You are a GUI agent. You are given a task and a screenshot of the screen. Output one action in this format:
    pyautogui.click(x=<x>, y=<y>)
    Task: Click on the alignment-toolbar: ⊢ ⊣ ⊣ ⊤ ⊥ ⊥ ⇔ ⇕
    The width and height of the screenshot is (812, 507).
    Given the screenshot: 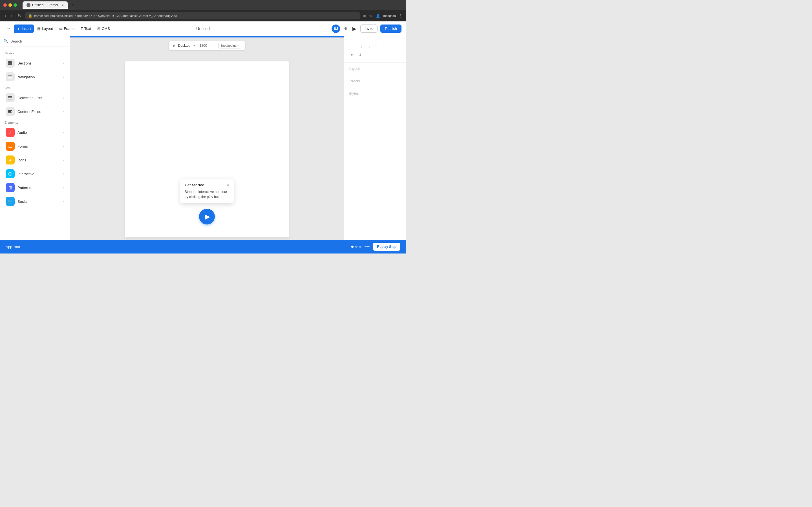 What is the action you would take?
    pyautogui.click(x=375, y=51)
    